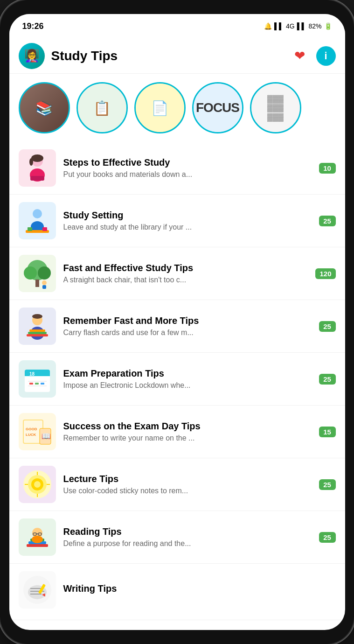  I want to click on item-title-6: Success on the Exam Day Tips, so click(187, 427).